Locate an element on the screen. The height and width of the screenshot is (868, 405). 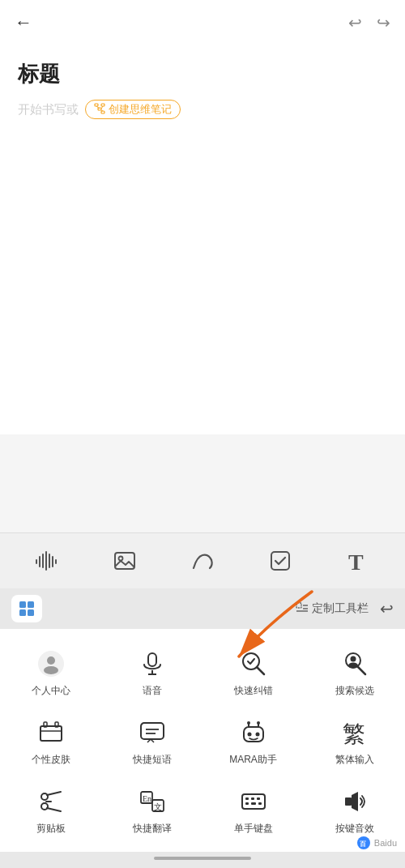
svg-text: T is located at coordinates (356, 561).